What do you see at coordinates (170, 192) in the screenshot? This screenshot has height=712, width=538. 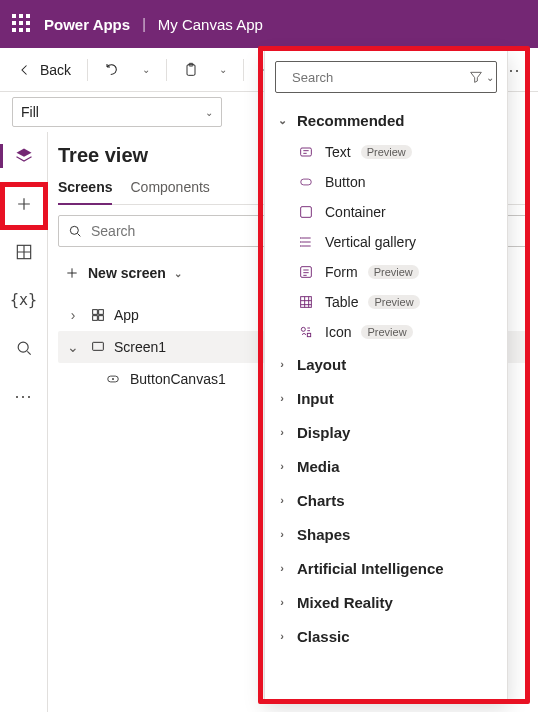 I see `tab-components: Components` at bounding box center [170, 192].